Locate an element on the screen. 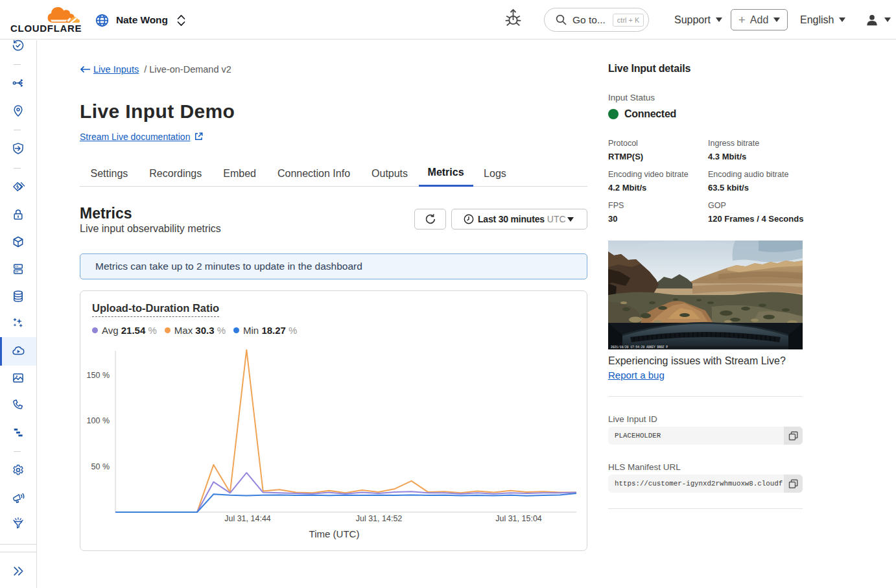 This screenshot has height=588, width=896. svg-text: 150 % is located at coordinates (99, 375).